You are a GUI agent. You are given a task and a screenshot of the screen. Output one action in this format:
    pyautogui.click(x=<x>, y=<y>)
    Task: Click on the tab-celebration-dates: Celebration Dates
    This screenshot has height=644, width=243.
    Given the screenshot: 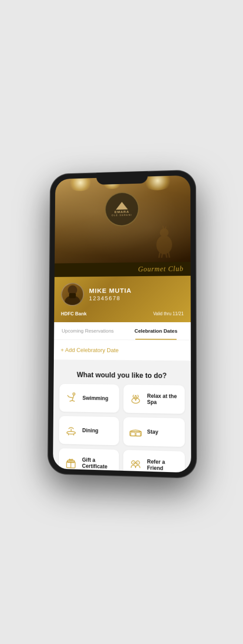 What is the action you would take?
    pyautogui.click(x=156, y=331)
    